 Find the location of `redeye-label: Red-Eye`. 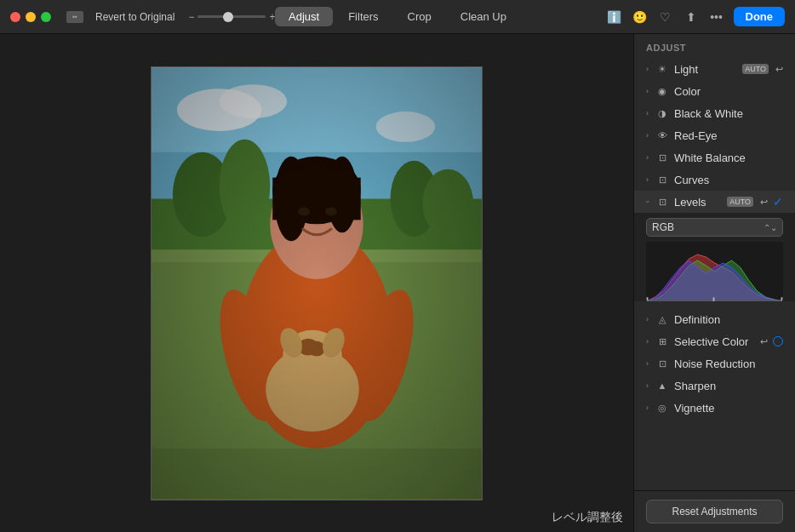

redeye-label: Red-Eye is located at coordinates (729, 136).